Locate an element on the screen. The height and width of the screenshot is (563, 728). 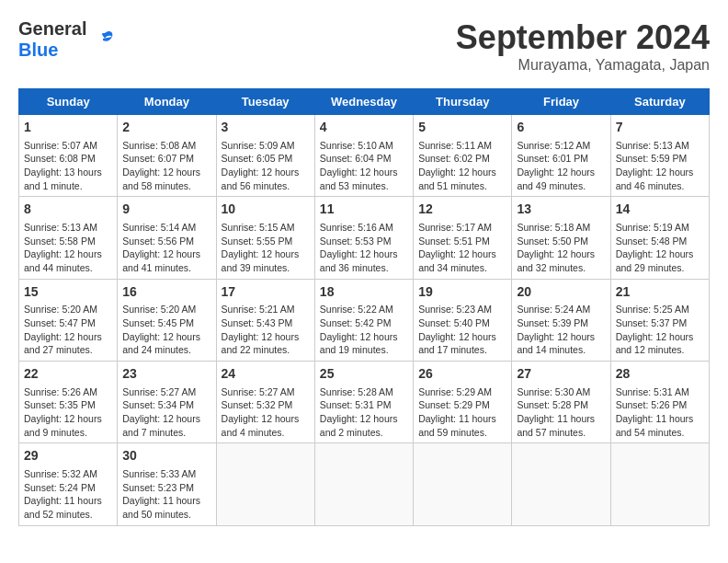
day-number: 30 is located at coordinates (166, 456).